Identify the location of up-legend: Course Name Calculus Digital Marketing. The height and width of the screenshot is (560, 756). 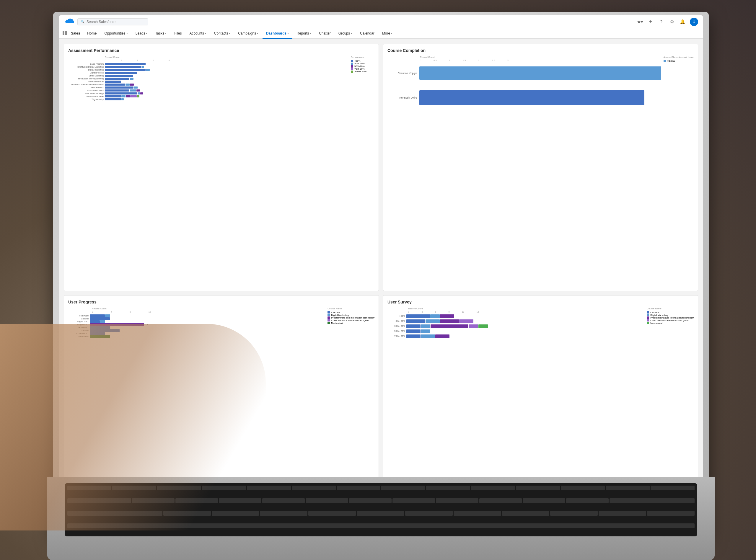
(351, 323).